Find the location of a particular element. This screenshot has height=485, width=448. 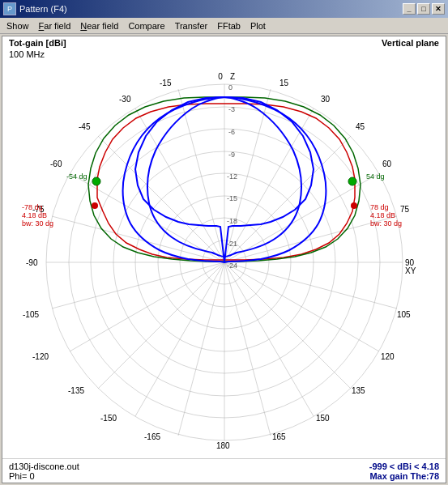

svg-text: 75 is located at coordinates (405, 209).